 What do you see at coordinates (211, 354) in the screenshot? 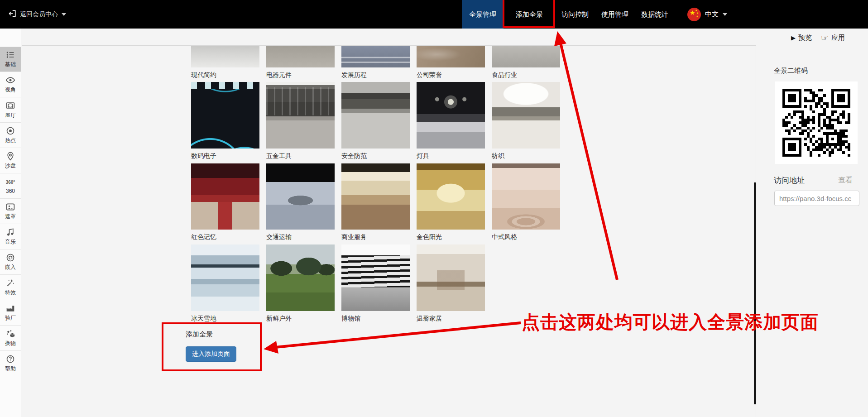
I see `enter-add-page-button: 进入添加页面` at bounding box center [211, 354].